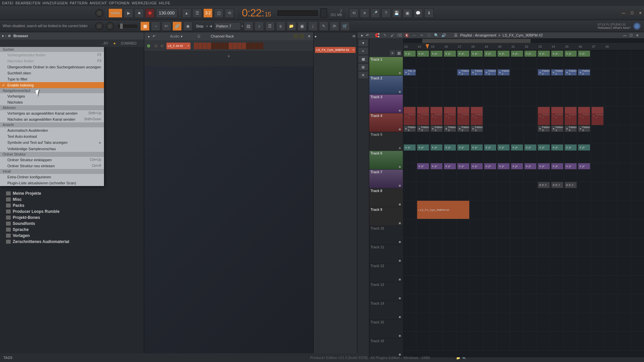  I want to click on piano-roll-button: ♪, so click(259, 26).